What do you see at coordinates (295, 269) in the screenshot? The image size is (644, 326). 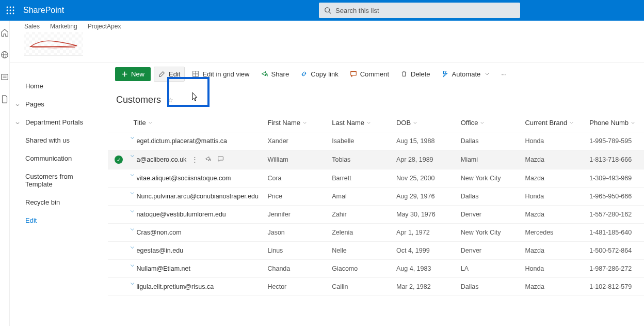 I see `cell-first: Chanda` at bounding box center [295, 269].